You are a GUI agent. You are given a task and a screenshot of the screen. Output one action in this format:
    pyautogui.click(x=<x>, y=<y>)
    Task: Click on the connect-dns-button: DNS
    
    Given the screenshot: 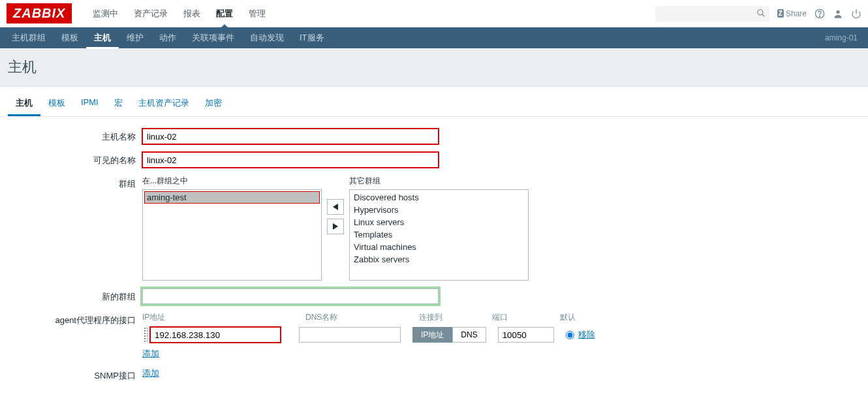 What is the action you would take?
    pyautogui.click(x=469, y=335)
    